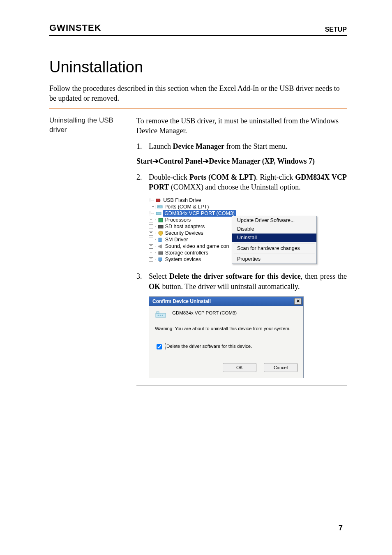  What do you see at coordinates (274, 248) in the screenshot?
I see `menu-item-scan: Scan for hardware changes` at bounding box center [274, 248].